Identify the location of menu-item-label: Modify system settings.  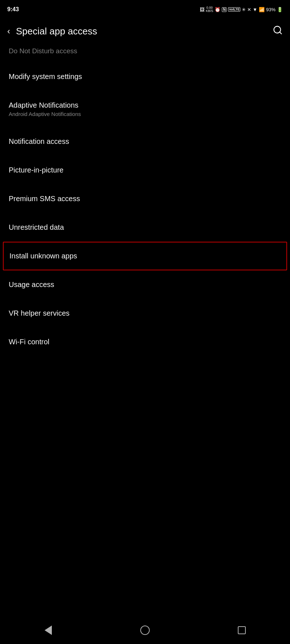
(45, 76).